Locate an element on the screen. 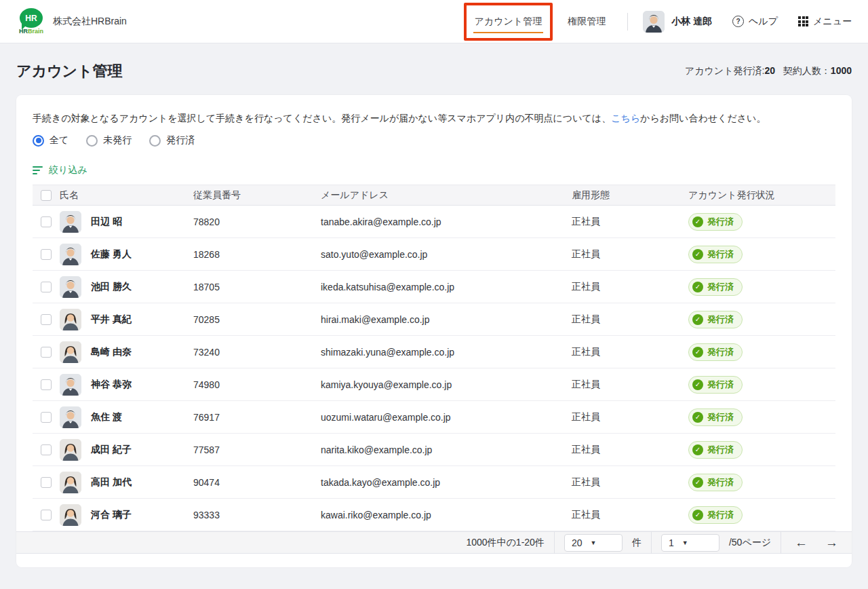 Image resolution: width=868 pixels, height=589 pixels. radio-issued: 発行済 is located at coordinates (172, 140).